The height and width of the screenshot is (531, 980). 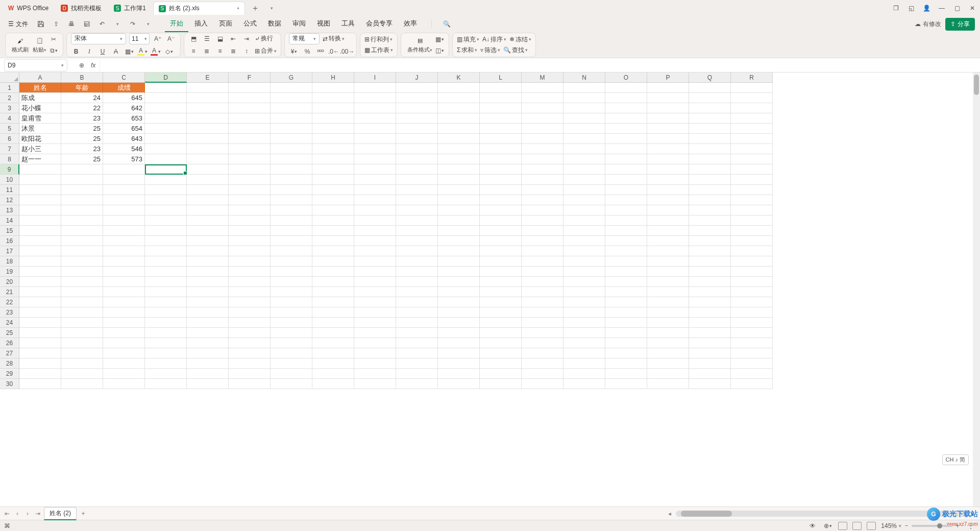 What do you see at coordinates (668, 221) in the screenshot?
I see `cell-P14` at bounding box center [668, 221].